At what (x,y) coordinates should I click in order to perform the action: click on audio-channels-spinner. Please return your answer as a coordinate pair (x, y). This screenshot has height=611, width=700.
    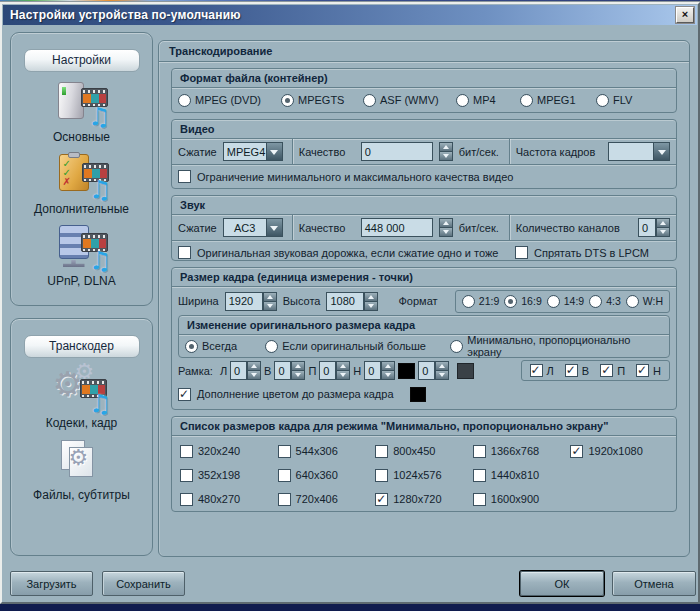
    Looking at the image, I should click on (663, 228).